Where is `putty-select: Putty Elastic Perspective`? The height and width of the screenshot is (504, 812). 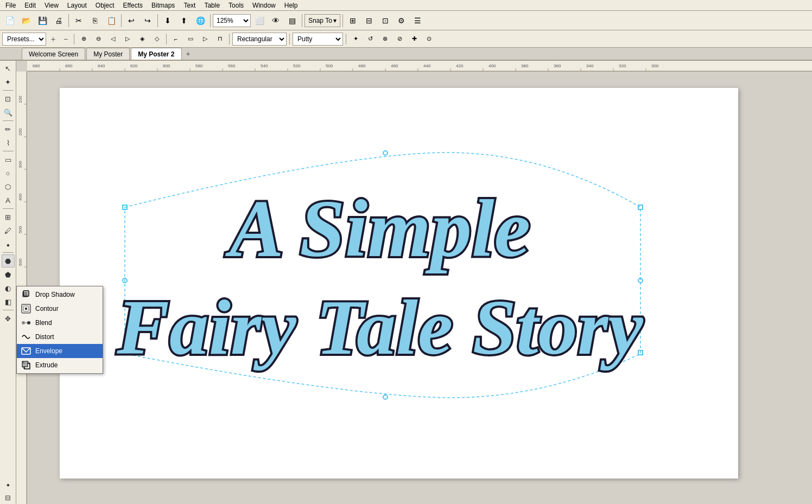 putty-select: Putty Elastic Perspective is located at coordinates (318, 39).